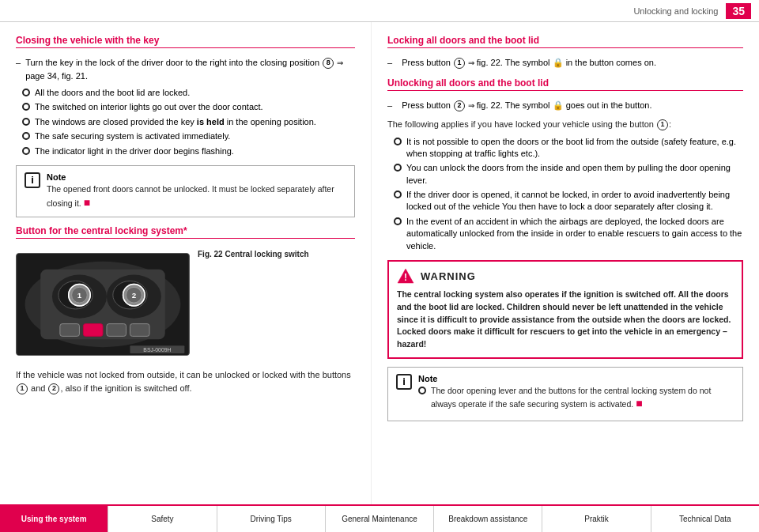  Describe the element at coordinates (565, 63) in the screenshot. I see `section3-dash: – Press button 1 ⇒ fig. 22. The symbol 🔒…` at that location.